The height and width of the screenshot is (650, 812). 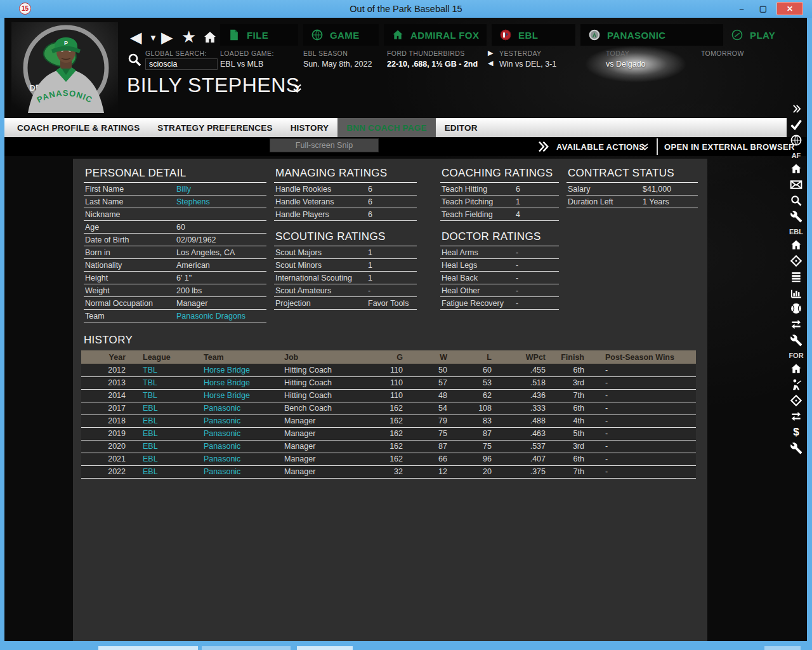 I want to click on for-roster-button, so click(x=796, y=385).